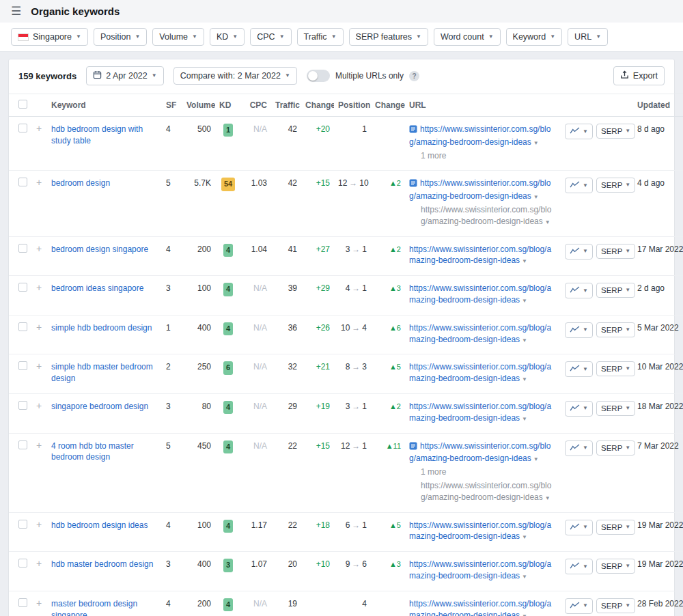 The width and height of the screenshot is (683, 616). Describe the element at coordinates (199, 105) in the screenshot. I see `column-volume: Volume` at that location.